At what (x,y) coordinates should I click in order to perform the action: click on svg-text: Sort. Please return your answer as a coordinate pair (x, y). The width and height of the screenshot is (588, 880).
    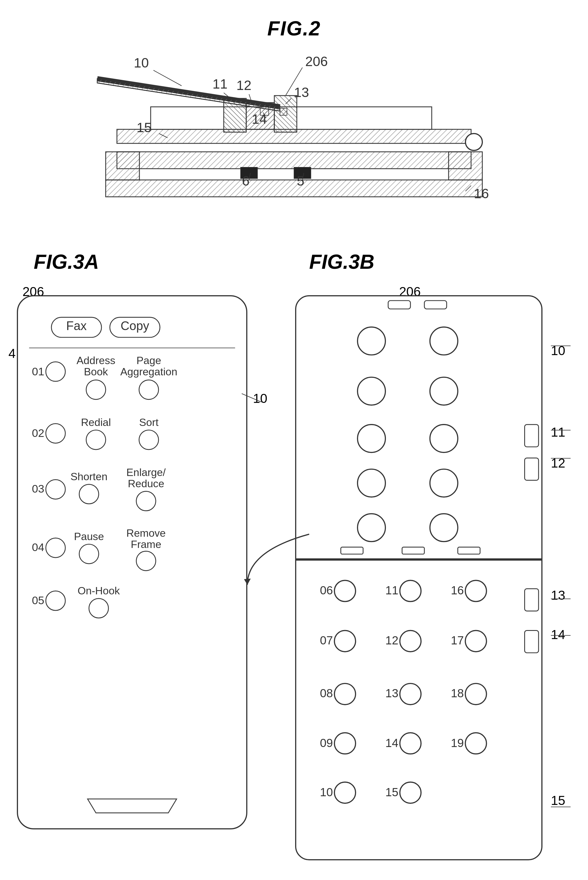
    Looking at the image, I should click on (149, 422).